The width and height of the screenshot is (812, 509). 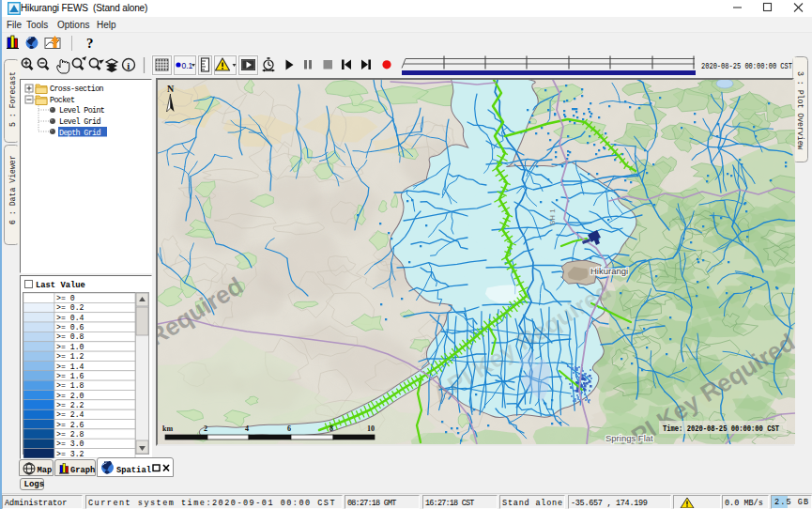 I want to click on svg-text: 6, so click(x=289, y=428).